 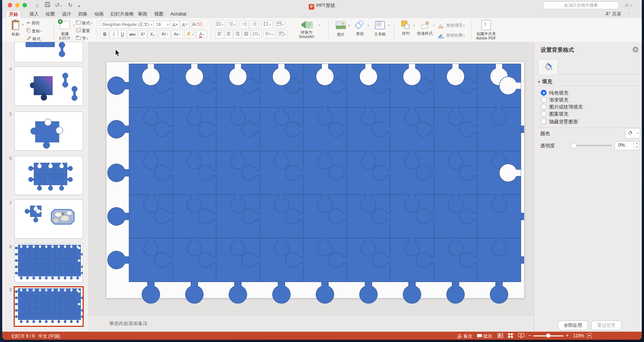 I want to click on apply-to-all-button: 全部应用, so click(x=573, y=325).